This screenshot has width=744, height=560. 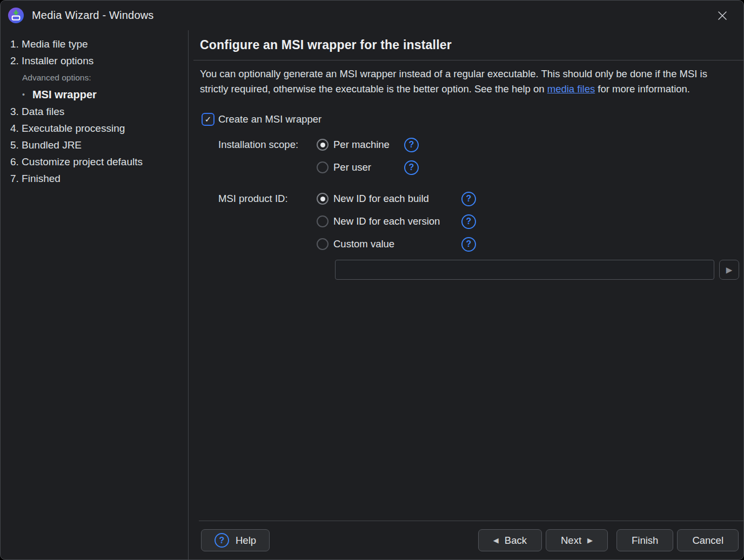 I want to click on sidebar-step-bundled-jre: 5. Bundled JRE, so click(x=97, y=145).